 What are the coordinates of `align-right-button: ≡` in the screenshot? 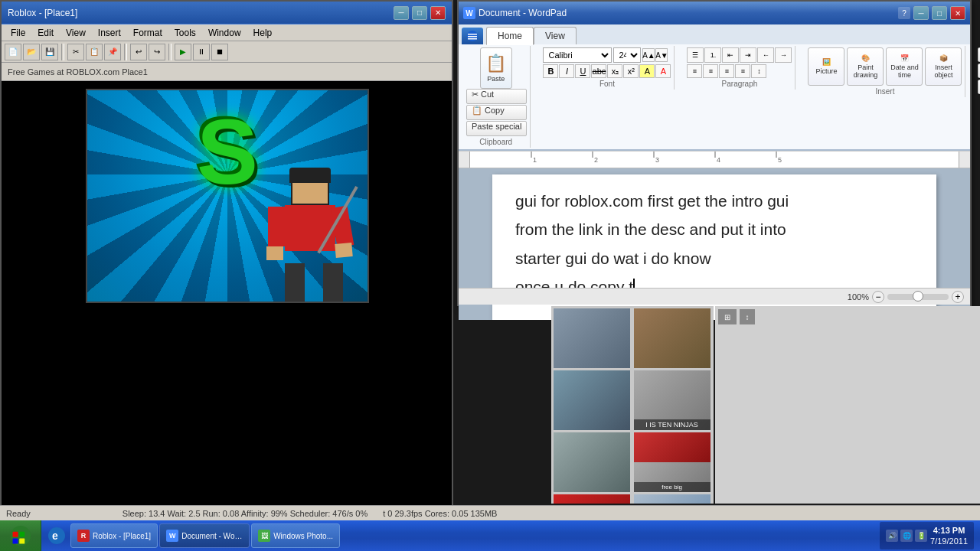 It's located at (727, 71).